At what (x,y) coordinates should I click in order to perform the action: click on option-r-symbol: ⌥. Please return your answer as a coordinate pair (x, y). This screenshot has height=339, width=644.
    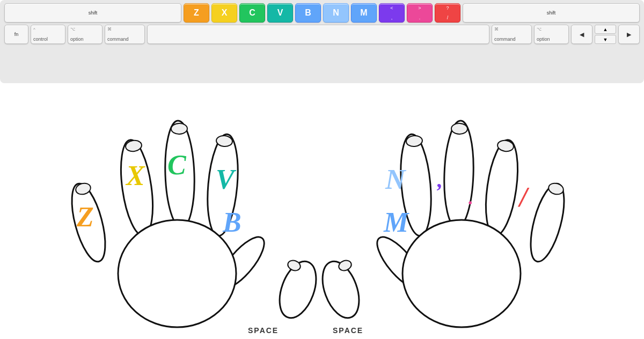
    Looking at the image, I should click on (539, 29).